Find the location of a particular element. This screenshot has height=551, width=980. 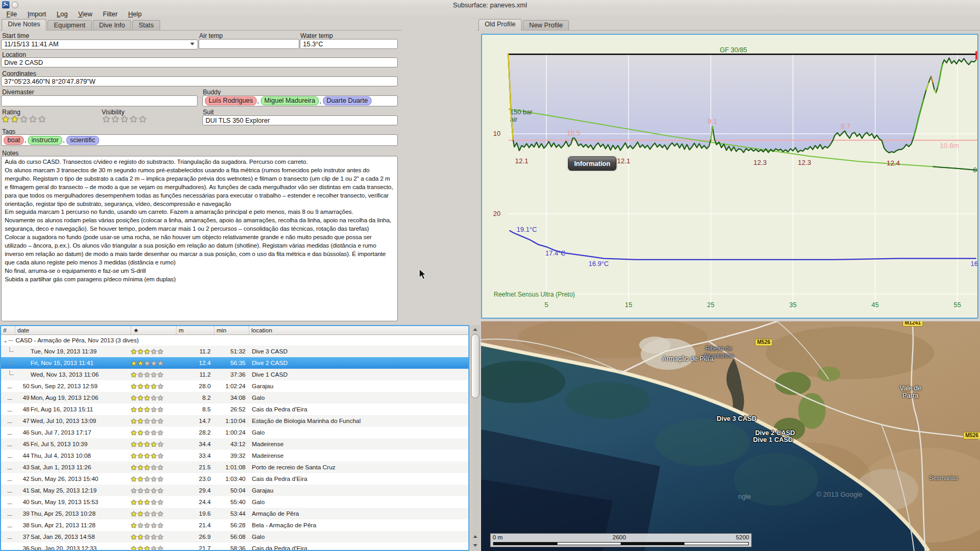

scale-end: 5200 is located at coordinates (742, 537).